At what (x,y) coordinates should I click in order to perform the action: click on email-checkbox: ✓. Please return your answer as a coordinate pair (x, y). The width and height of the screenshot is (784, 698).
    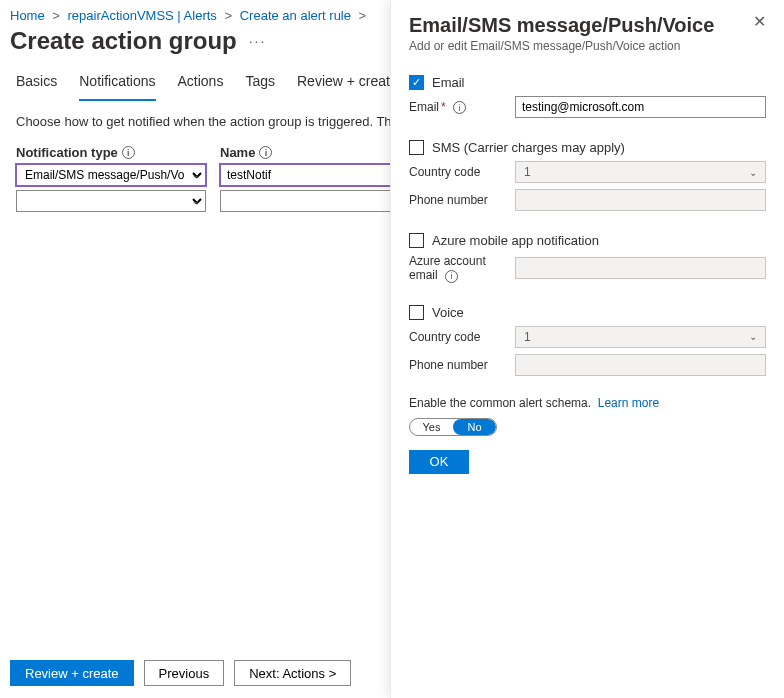
    Looking at the image, I should click on (416, 82).